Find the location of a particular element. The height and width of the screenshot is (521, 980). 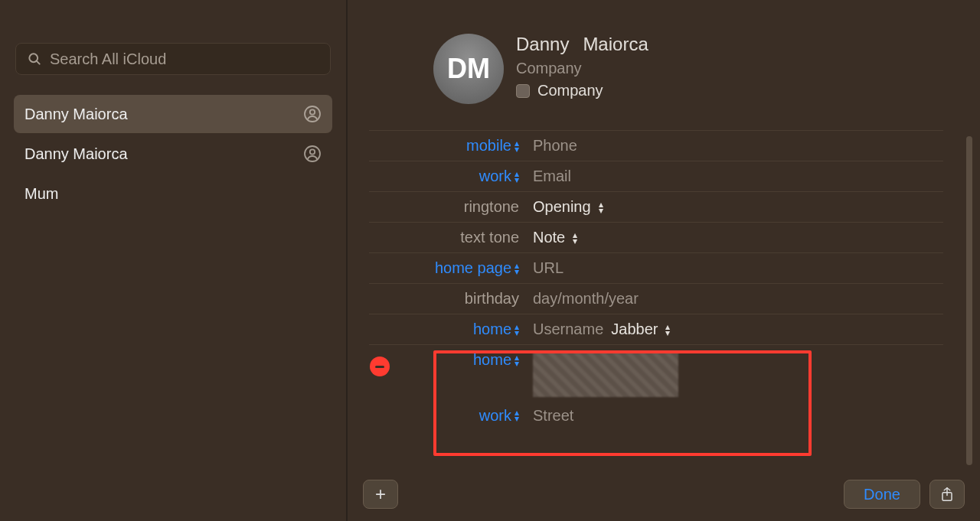

street-input: Street is located at coordinates (553, 416).